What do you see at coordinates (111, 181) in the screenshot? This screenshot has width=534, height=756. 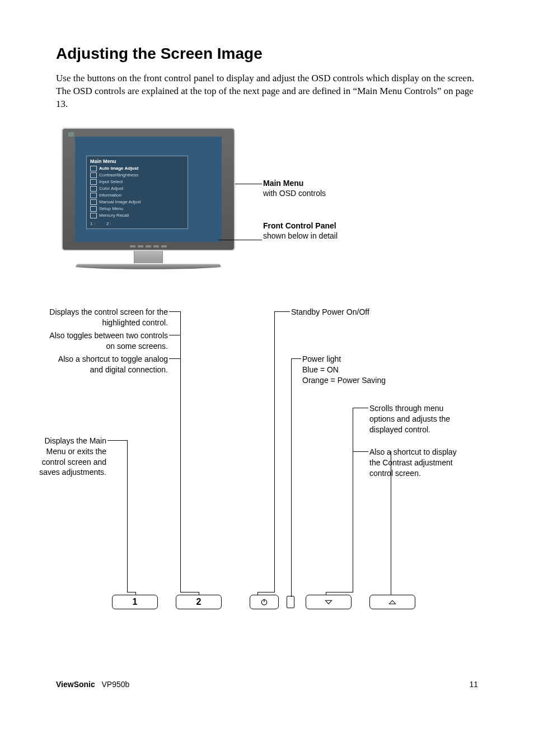 I see `osd-item-label: Input Select` at bounding box center [111, 181].